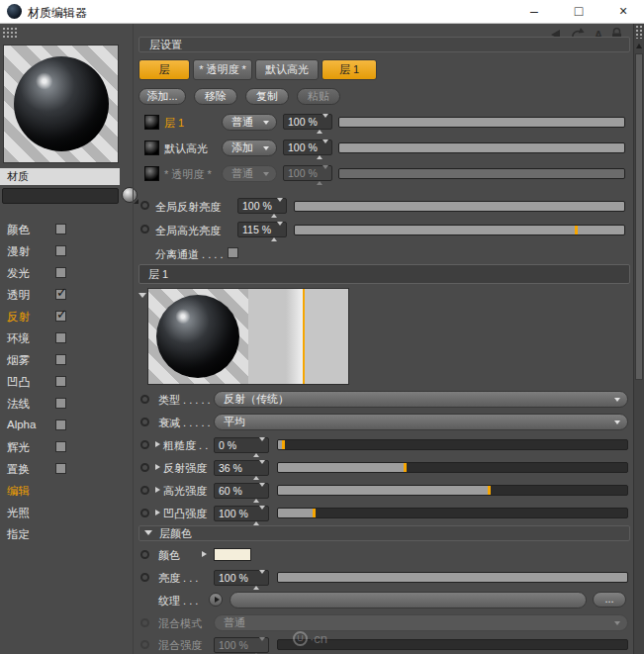 The width and height of the screenshot is (644, 654). What do you see at coordinates (66, 469) in the screenshot?
I see `channel-row-displacement: 置换` at bounding box center [66, 469].